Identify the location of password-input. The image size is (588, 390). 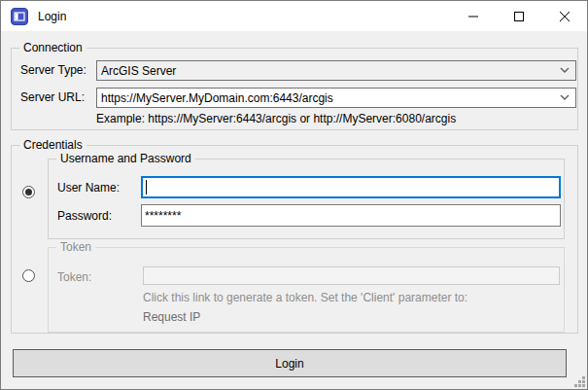
(351, 216).